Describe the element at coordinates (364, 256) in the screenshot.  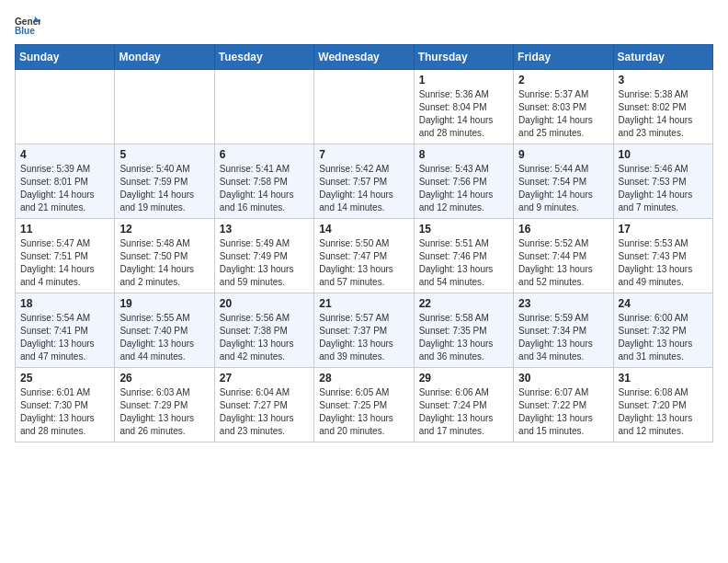
I see `calendar-cell: 14Sunrise: 5:50 AM Sunset: 7:47 PM Dayli…` at that location.